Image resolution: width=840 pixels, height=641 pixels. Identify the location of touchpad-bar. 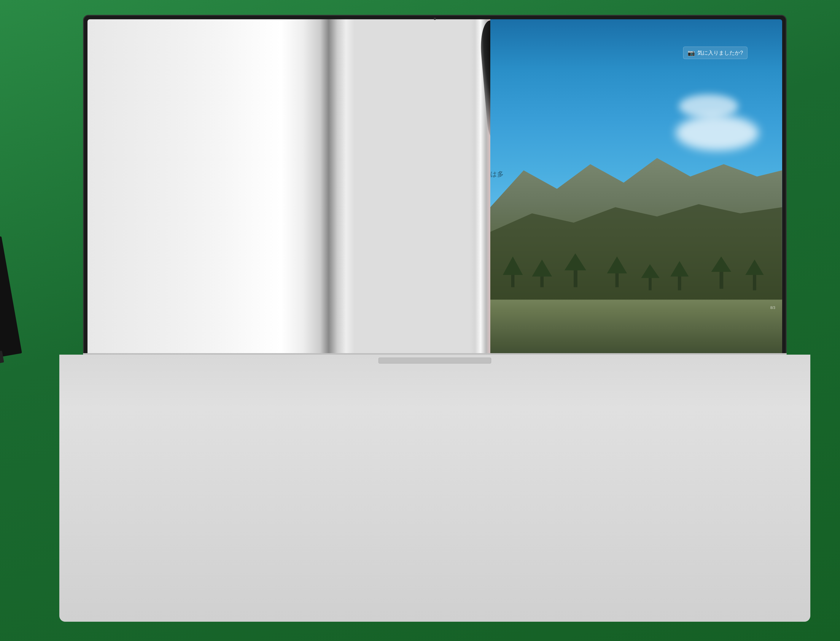
(435, 361).